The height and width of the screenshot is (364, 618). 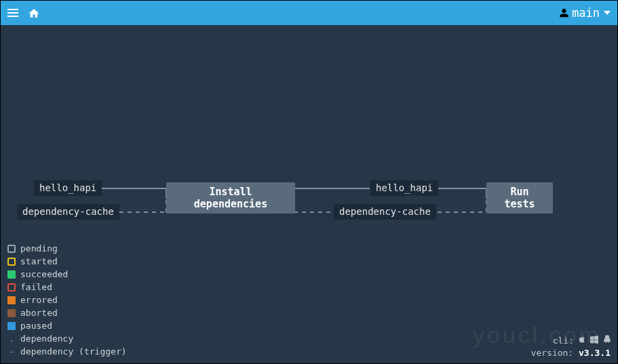 I want to click on legend-label: dependency, so click(x=47, y=339).